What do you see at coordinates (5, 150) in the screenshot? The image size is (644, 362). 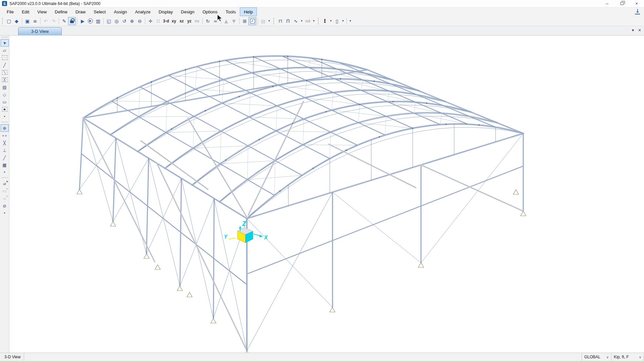 I see `snap-to-perpendicular-button: ⊥` at bounding box center [5, 150].